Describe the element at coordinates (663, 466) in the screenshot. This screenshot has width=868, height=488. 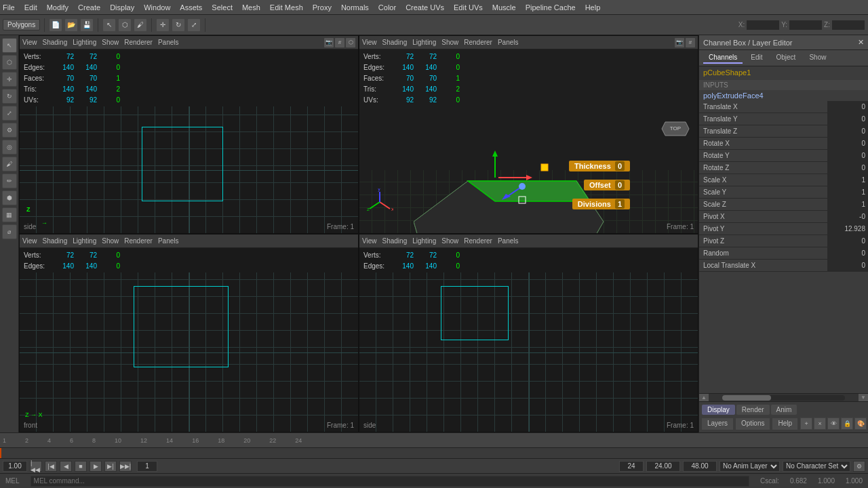
I see `range-end-input` at that location.